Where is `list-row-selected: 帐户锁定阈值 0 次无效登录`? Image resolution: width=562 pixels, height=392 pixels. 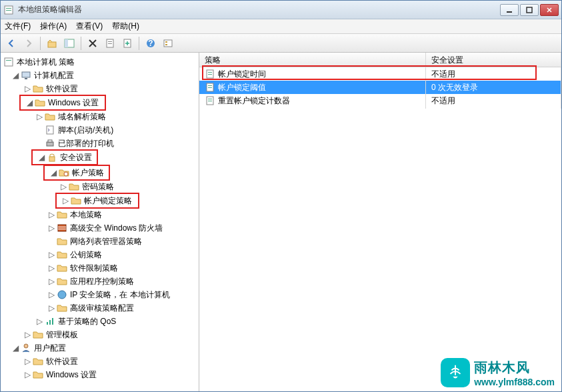 list-row-selected: 帐户锁定阈值 0 次无效登录 is located at coordinates (380, 87).